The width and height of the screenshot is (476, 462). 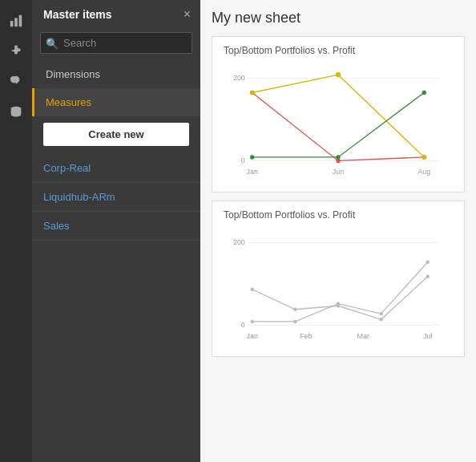 What do you see at coordinates (338, 51) in the screenshot?
I see `chart-1-title: Top/Bottom Portfolios vs. Profit` at bounding box center [338, 51].